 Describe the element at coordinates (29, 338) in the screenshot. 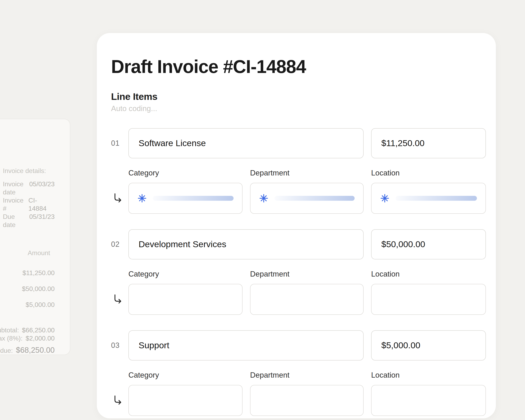

I see `tax-row: plus tax (8%): $2,000.00` at that location.